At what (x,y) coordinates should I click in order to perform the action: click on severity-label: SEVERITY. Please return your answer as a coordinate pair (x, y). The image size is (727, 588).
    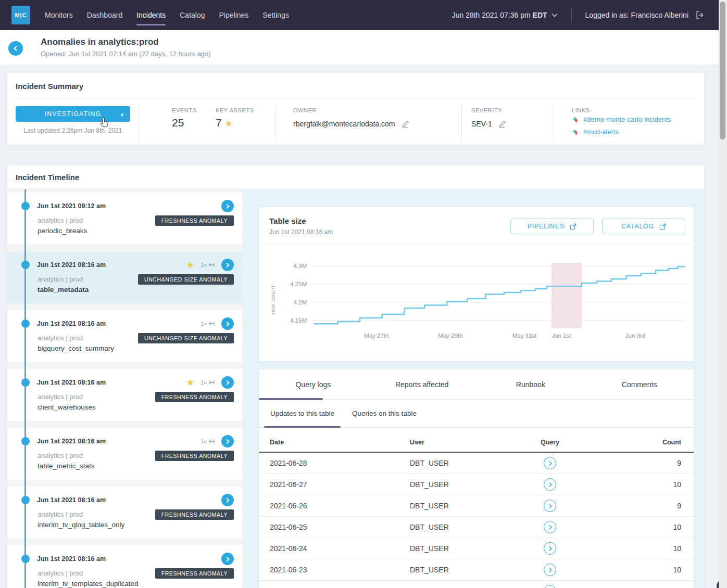
    Looking at the image, I should click on (486, 110).